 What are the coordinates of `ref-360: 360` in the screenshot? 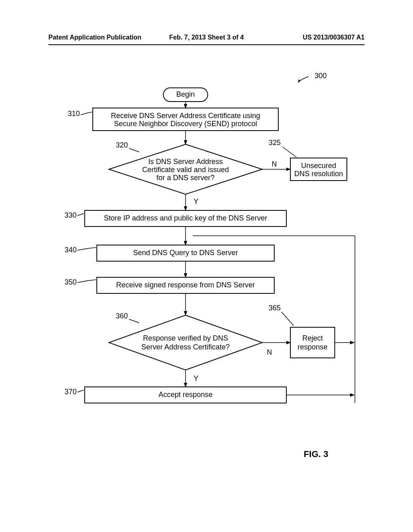 It's located at (122, 316).